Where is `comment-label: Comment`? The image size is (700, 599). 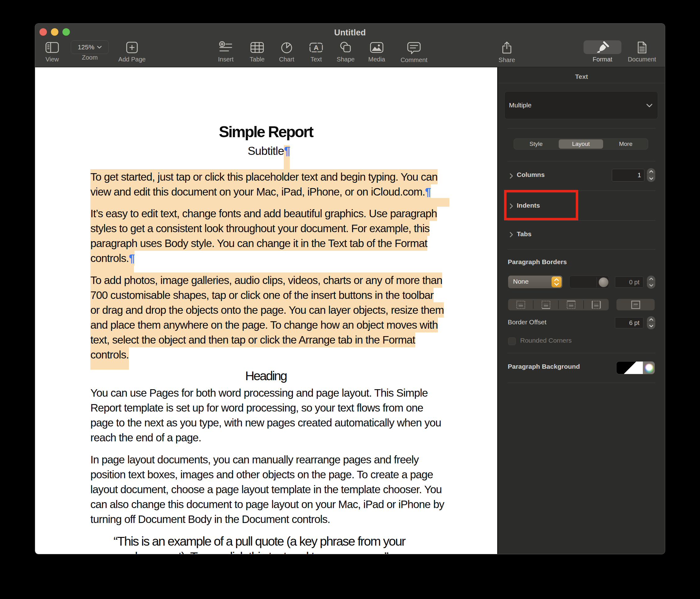
comment-label: Comment is located at coordinates (414, 60).